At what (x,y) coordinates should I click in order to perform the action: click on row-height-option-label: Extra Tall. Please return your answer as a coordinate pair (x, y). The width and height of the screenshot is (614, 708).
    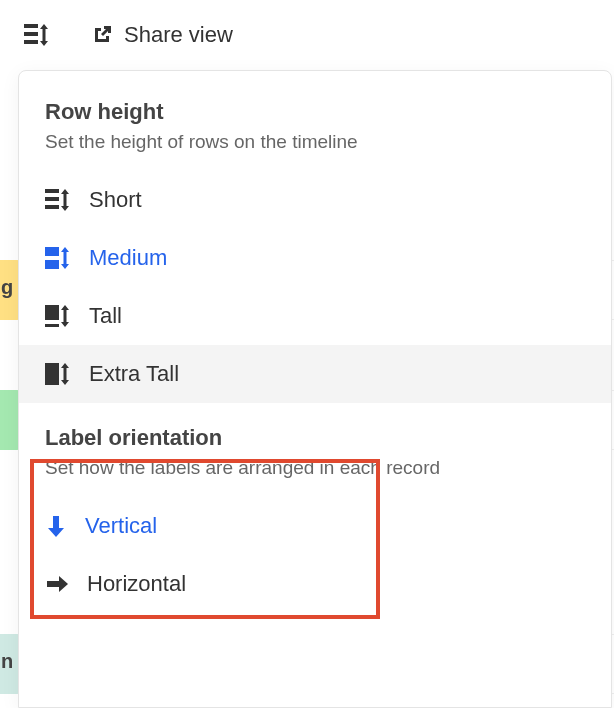
    Looking at the image, I should click on (134, 374).